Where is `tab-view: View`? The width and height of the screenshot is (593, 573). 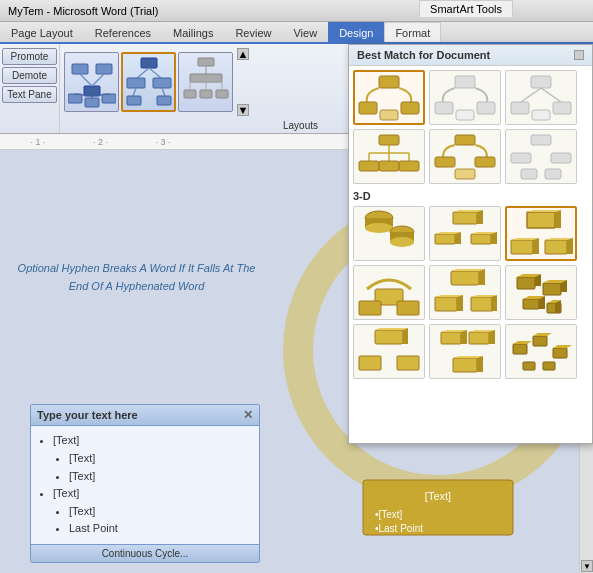 tab-view: View is located at coordinates (305, 32).